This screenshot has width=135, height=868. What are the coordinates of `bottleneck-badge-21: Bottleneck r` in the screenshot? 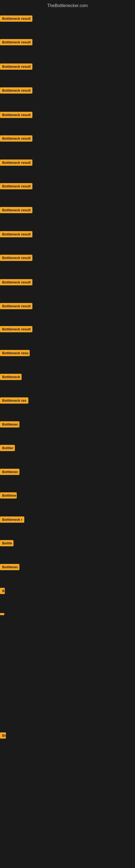 It's located at (12, 520).